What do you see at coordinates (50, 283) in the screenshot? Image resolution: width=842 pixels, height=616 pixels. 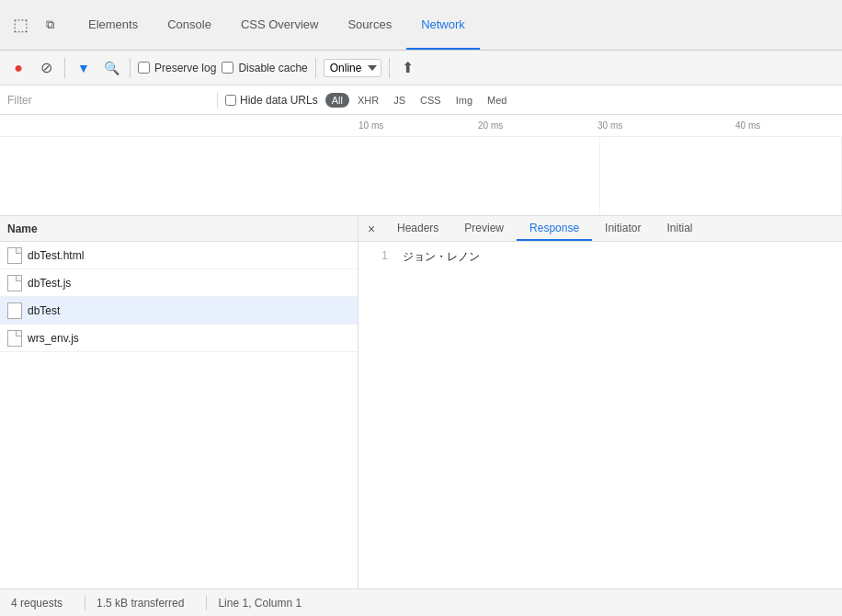 I see `file-name-dbtest-js: dbTest.js` at bounding box center [50, 283].